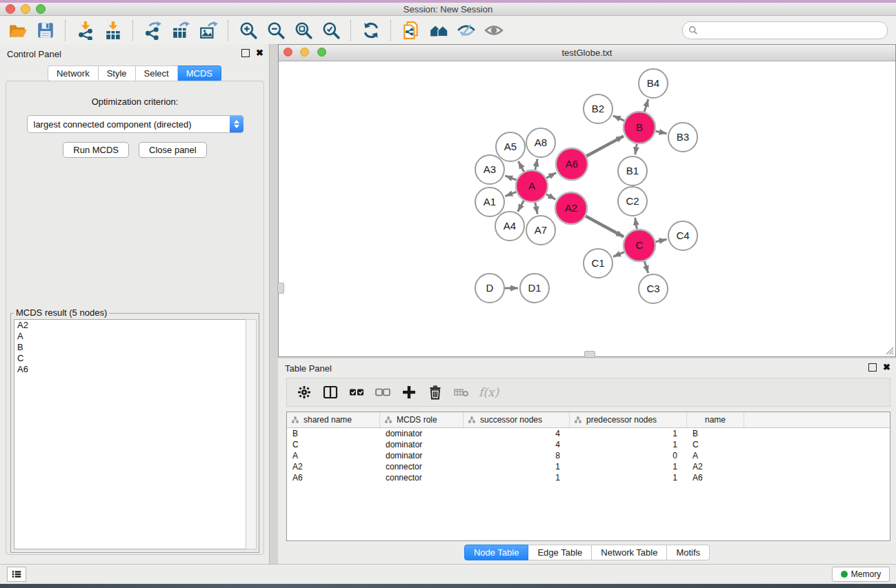 This screenshot has height=588, width=896. Describe the element at coordinates (435, 392) in the screenshot. I see `delete-column-button` at that location.